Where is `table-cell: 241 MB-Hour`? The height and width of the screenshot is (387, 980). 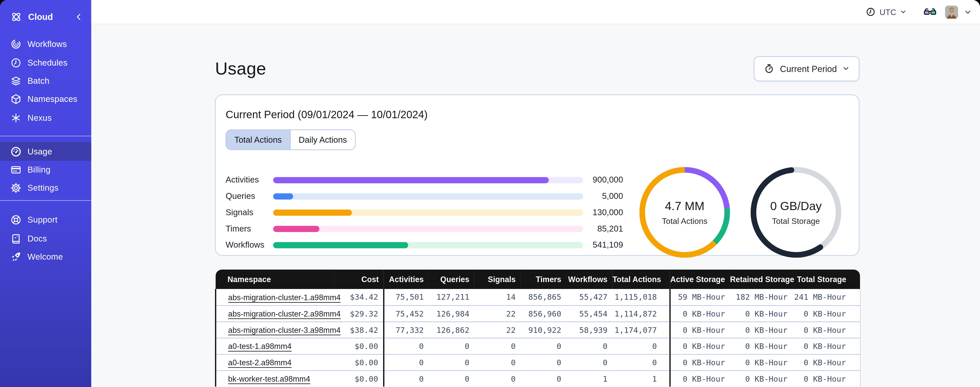 table-cell: 241 MB-Hour is located at coordinates (826, 297).